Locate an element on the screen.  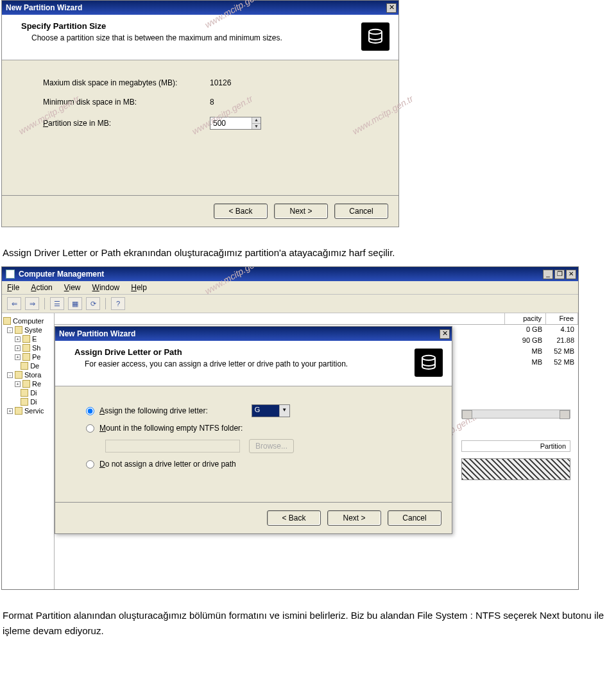
wizard-header-subtitle: For easier access, you can assign a driv… is located at coordinates (250, 364).